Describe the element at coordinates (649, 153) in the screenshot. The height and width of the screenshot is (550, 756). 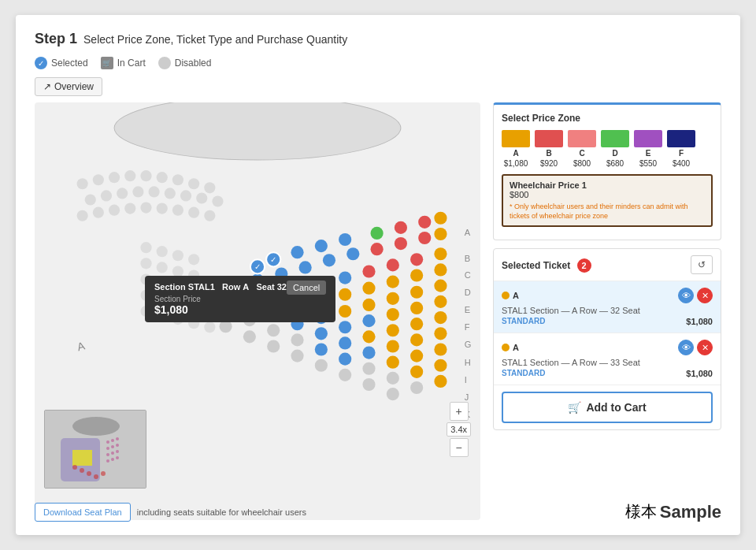
I see `zone-e-label: E` at that location.